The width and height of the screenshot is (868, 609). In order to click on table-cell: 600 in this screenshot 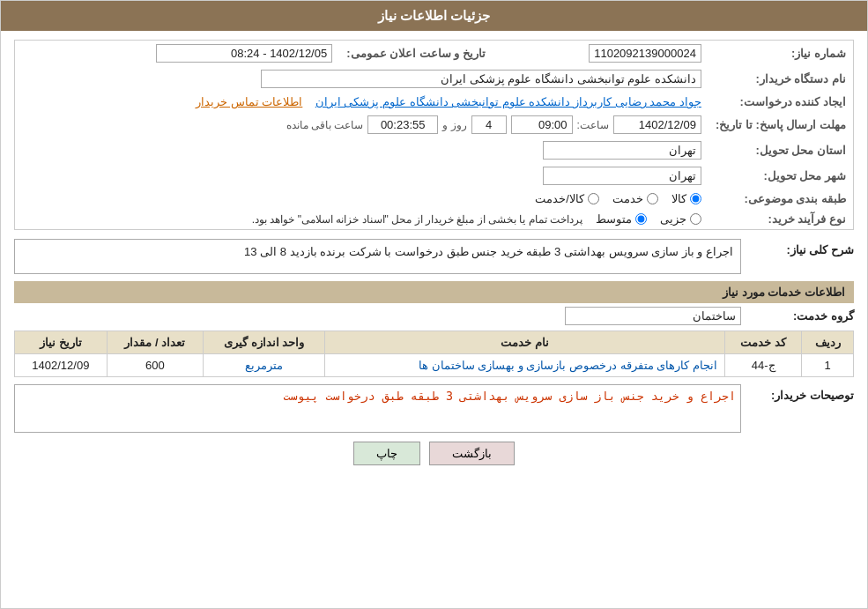, I will do `click(155, 366)`.